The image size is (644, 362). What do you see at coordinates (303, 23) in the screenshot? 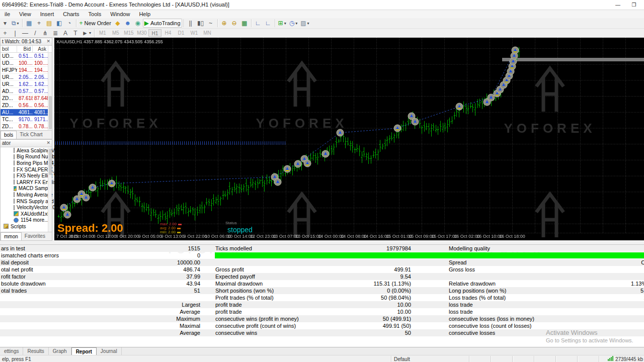
I see `templates-icon: ▨` at bounding box center [303, 23].